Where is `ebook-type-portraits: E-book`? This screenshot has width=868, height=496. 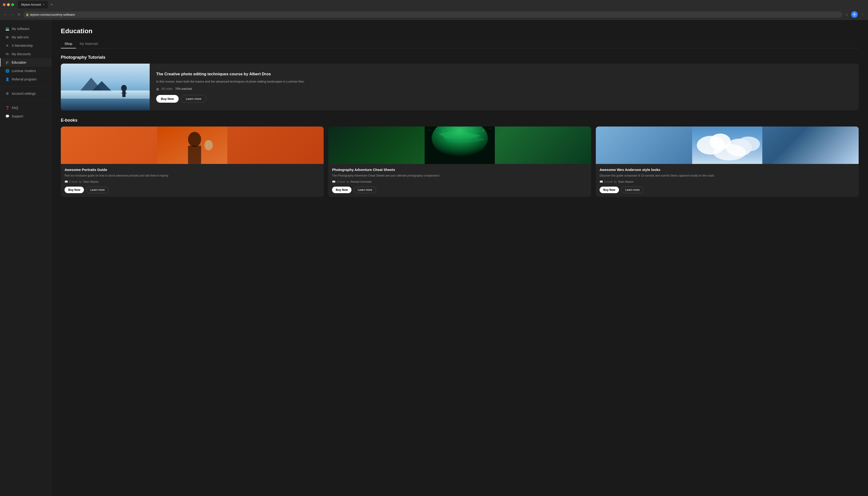
ebook-type-portraits: E-book is located at coordinates (74, 182).